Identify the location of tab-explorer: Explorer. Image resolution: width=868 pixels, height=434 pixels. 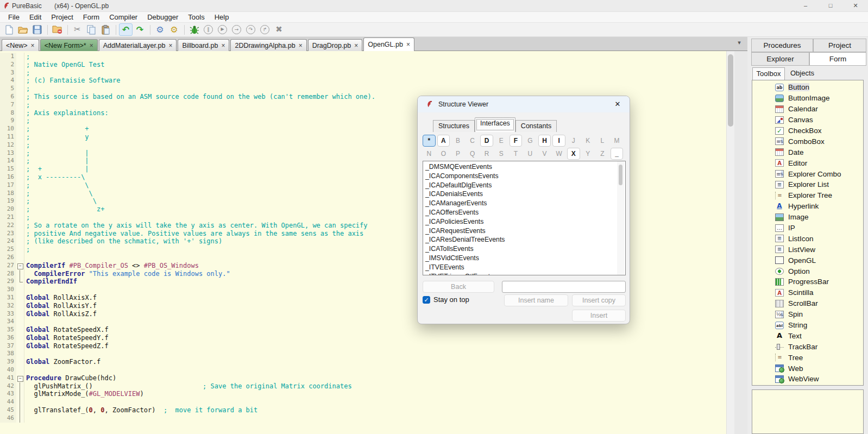
(780, 59).